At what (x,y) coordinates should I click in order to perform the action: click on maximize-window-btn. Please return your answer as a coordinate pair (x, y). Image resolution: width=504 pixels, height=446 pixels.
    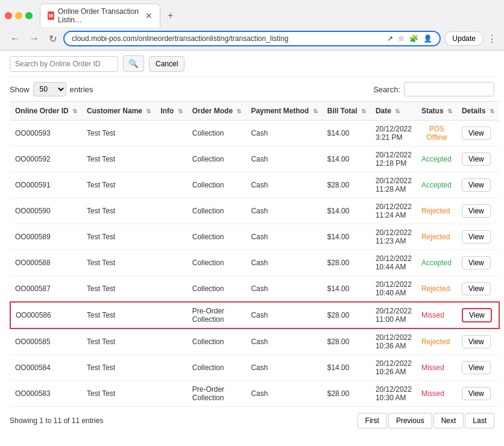
    Looking at the image, I should click on (29, 16).